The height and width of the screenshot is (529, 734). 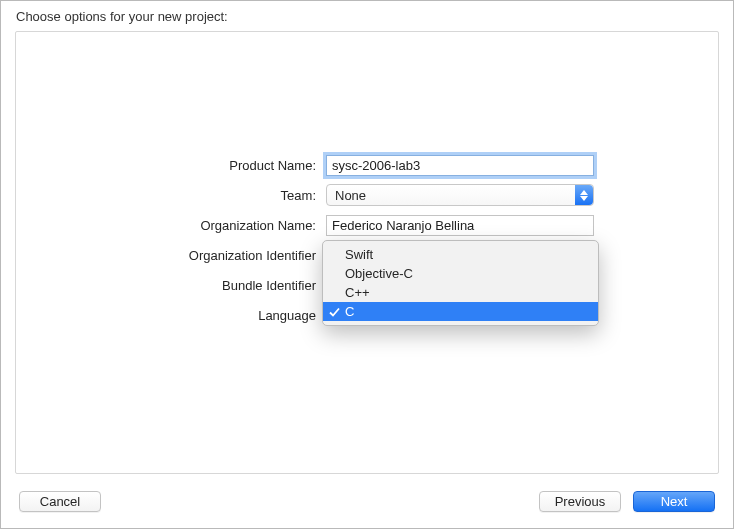 I want to click on label-bundle-identifier: Bundle Identifier, so click(x=171, y=286).